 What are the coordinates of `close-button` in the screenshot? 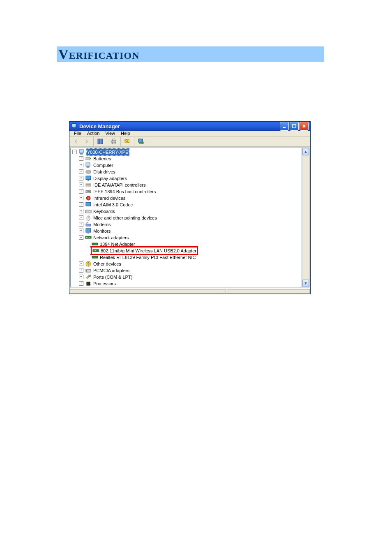 It's located at (304, 126).